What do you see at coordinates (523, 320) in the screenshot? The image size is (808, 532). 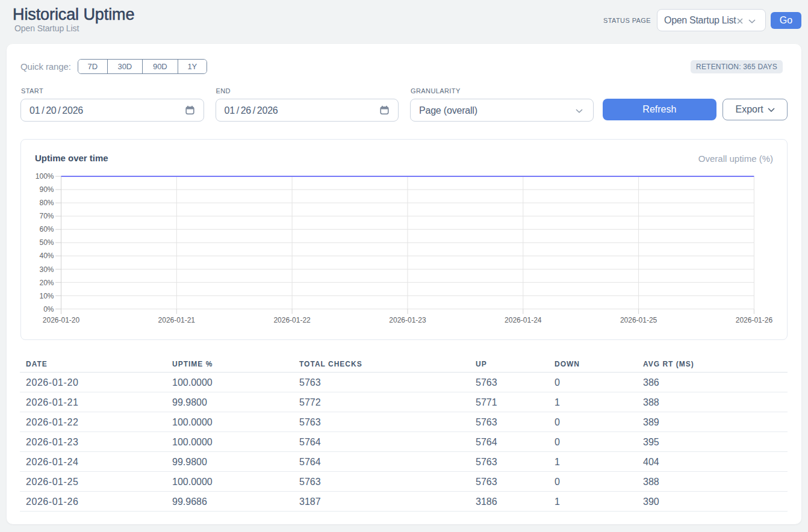 I see `svg-text: 2026-01-24` at bounding box center [523, 320].